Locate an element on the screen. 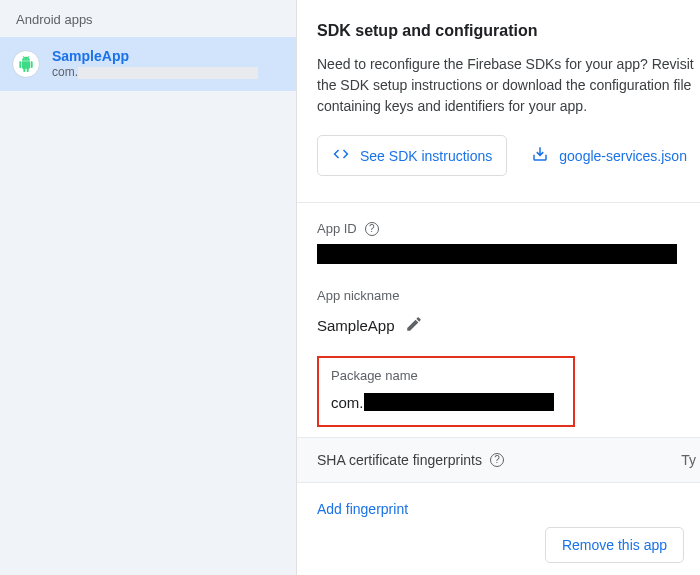 The width and height of the screenshot is (700, 575). sdk-instructions-button: See SDK instructions is located at coordinates (412, 156).